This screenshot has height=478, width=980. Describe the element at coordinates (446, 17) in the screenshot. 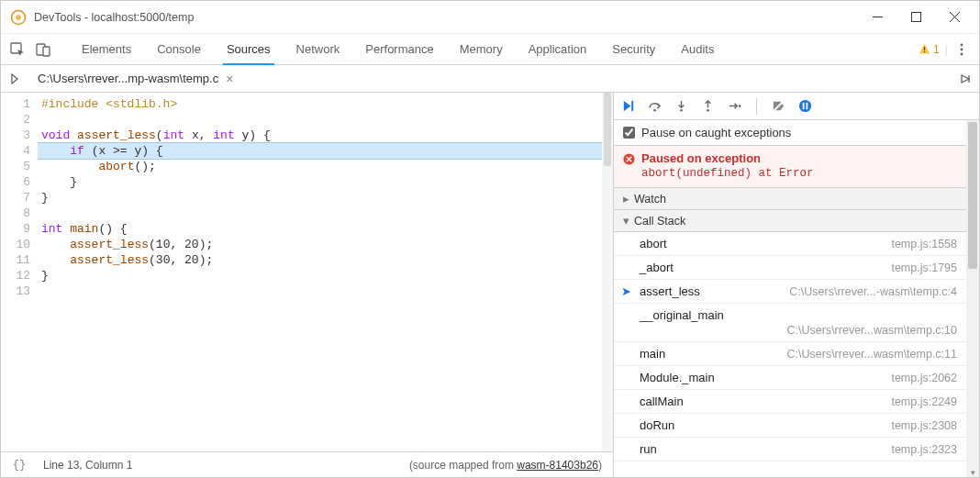

I see `window-title: DevTools - localhost:5000/temp` at that location.